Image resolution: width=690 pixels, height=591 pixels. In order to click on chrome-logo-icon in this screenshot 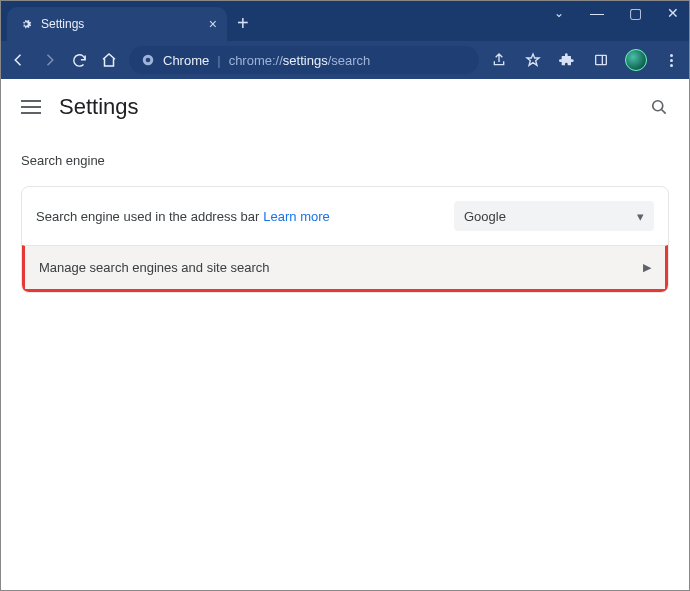, I will do `click(148, 60)`.